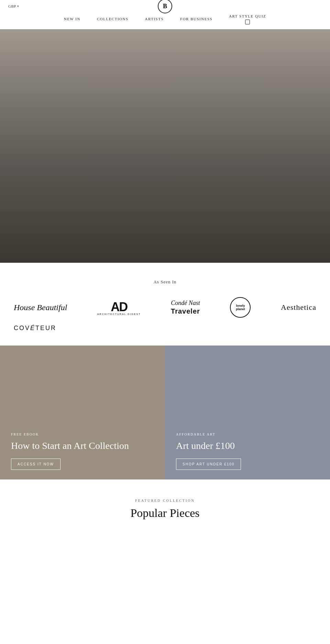 This screenshot has height=644, width=330. What do you see at coordinates (154, 19) in the screenshot?
I see `nav-item-artists: ARTISTS` at bounding box center [154, 19].